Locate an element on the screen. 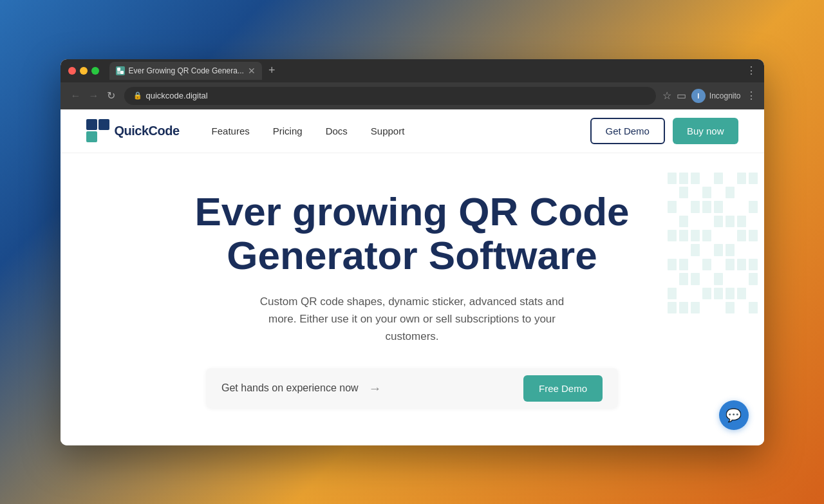  reload-button: ↻ is located at coordinates (111, 95).